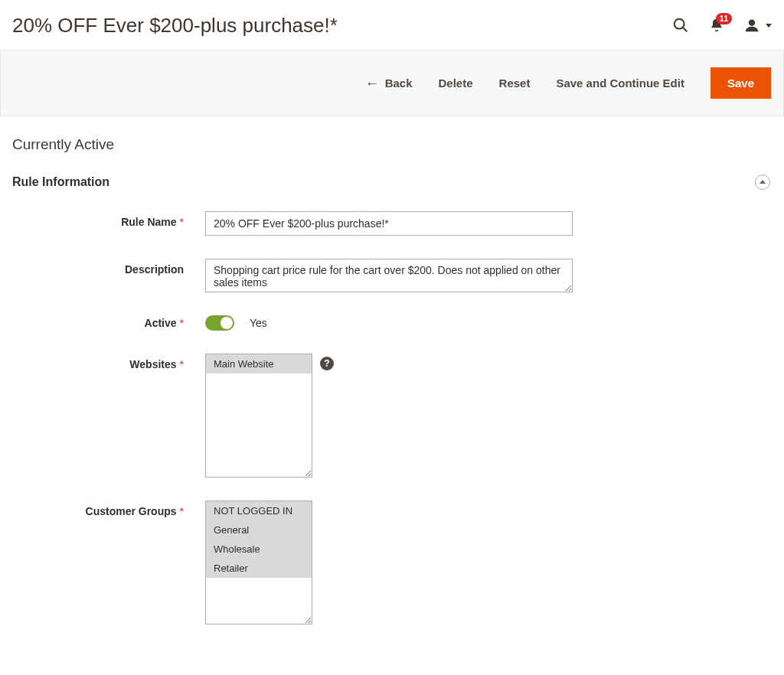  What do you see at coordinates (259, 511) in the screenshot?
I see `multiselect-option: NOT LOGGED IN` at bounding box center [259, 511].